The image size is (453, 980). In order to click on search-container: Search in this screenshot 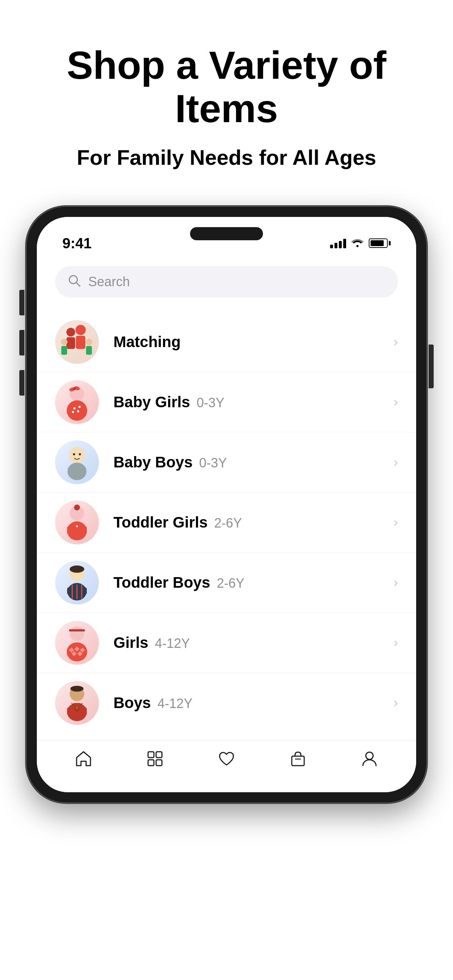, I will do `click(226, 284)`.